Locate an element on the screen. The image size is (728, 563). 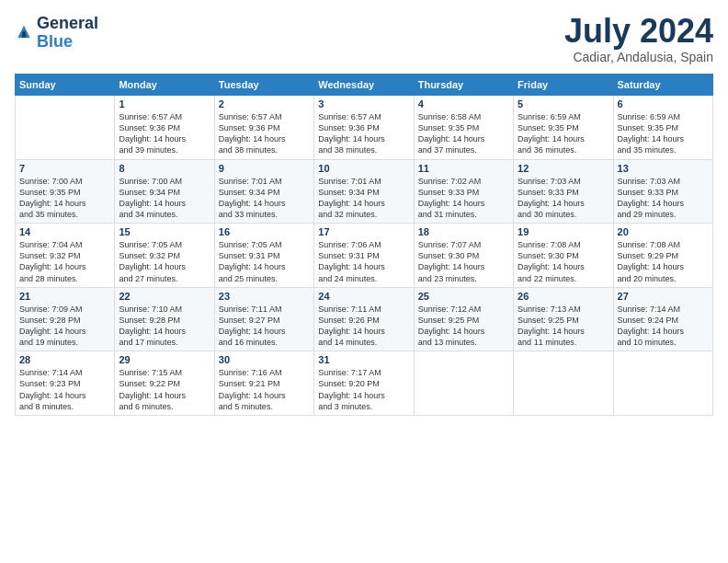
location: Cadiar, Andalusia, Spain is located at coordinates (639, 57).